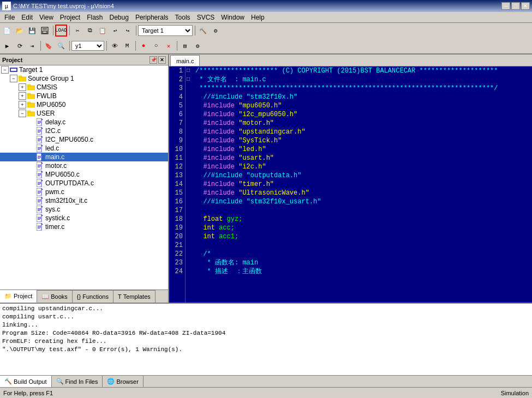  Describe the element at coordinates (516, 6) in the screenshot. I see `maximize-button: □` at that location.